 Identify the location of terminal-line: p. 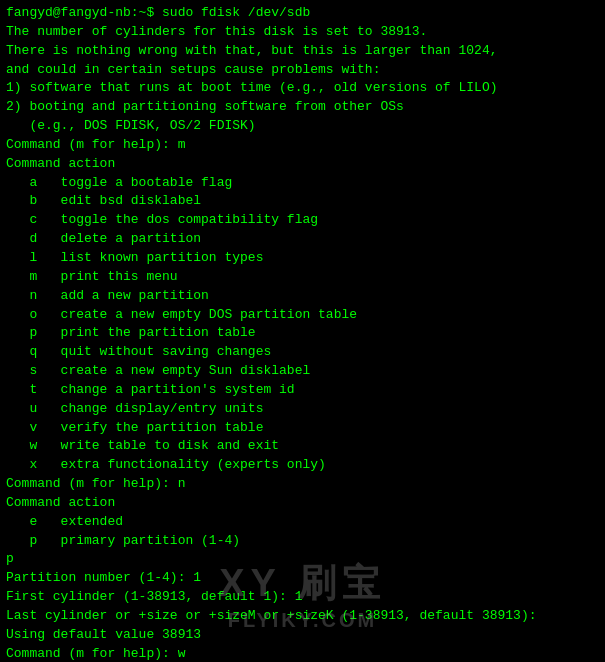
(302, 560).